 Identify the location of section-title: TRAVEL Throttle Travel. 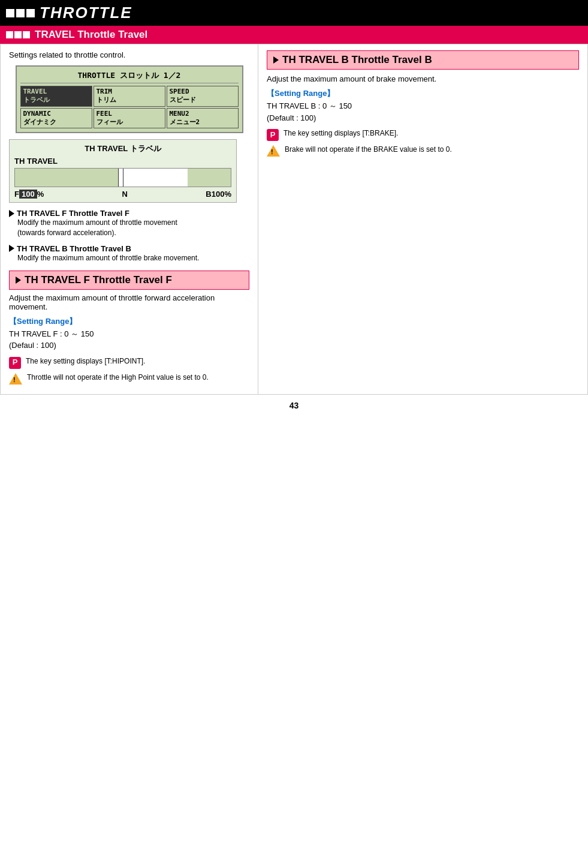
(91, 35).